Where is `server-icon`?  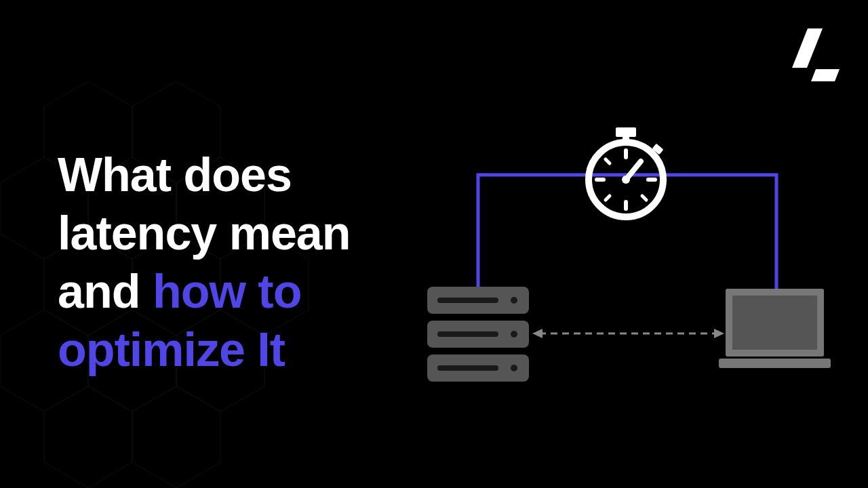
server-icon is located at coordinates (478, 334).